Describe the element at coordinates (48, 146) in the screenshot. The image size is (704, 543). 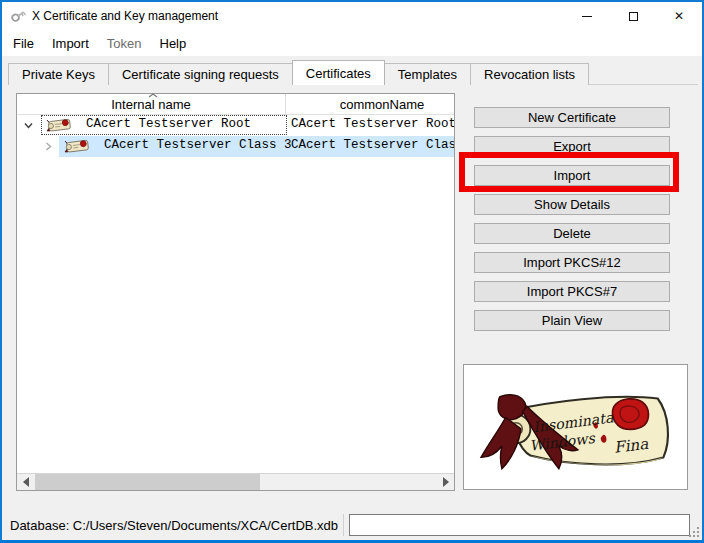
I see `chevron-right-icon` at that location.